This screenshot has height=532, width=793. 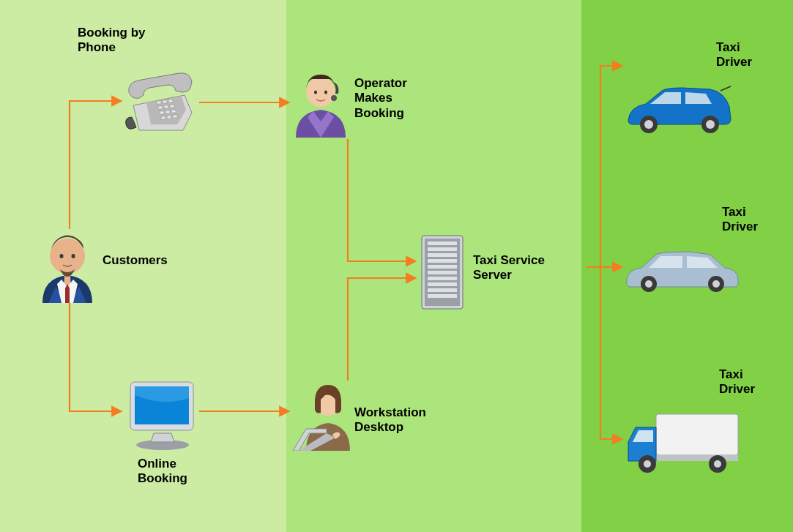 I want to click on driver2-label: Taxi Driver, so click(x=740, y=220).